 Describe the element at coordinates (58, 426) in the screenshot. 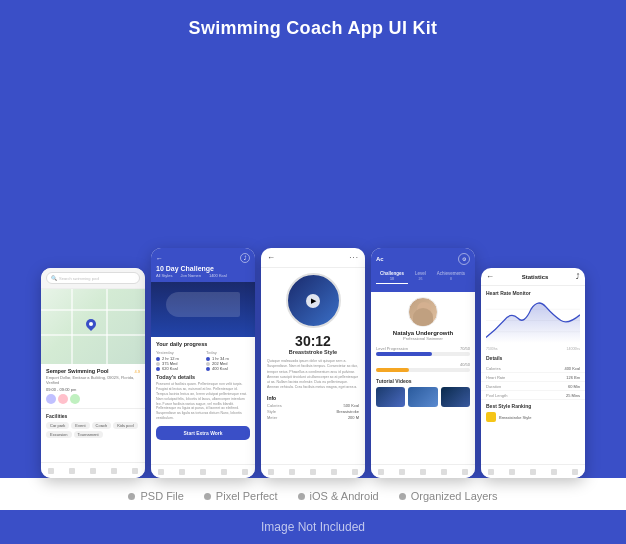

I see `tag-carpark: Car park` at that location.